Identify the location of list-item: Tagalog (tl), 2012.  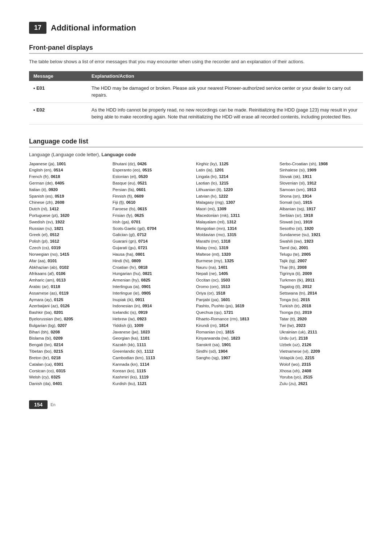
(319, 287).